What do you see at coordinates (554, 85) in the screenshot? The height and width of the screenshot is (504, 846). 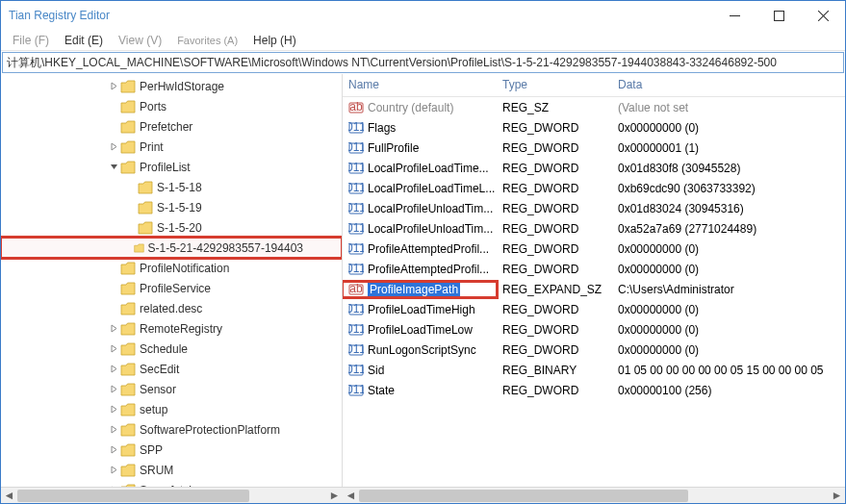 I see `col-type: Type` at bounding box center [554, 85].